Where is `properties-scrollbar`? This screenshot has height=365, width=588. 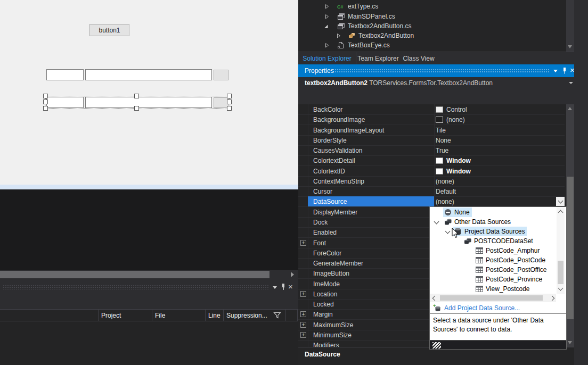
properties-scrollbar is located at coordinates (570, 226).